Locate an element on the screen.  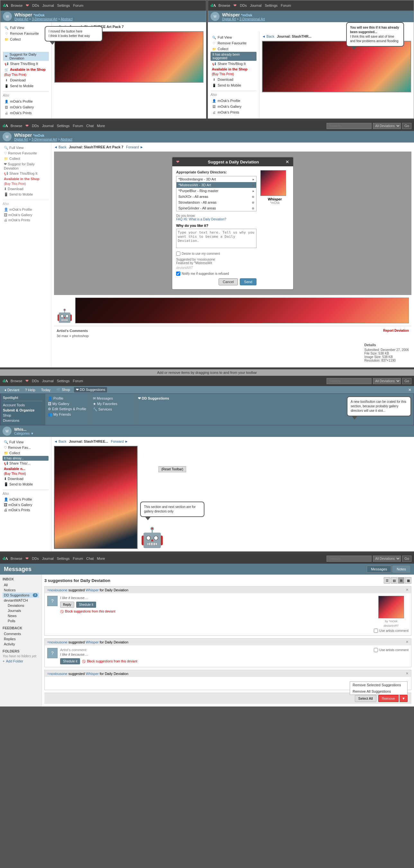
block-link-1: Block suggestions from this deviant is located at coordinates (88, 611).